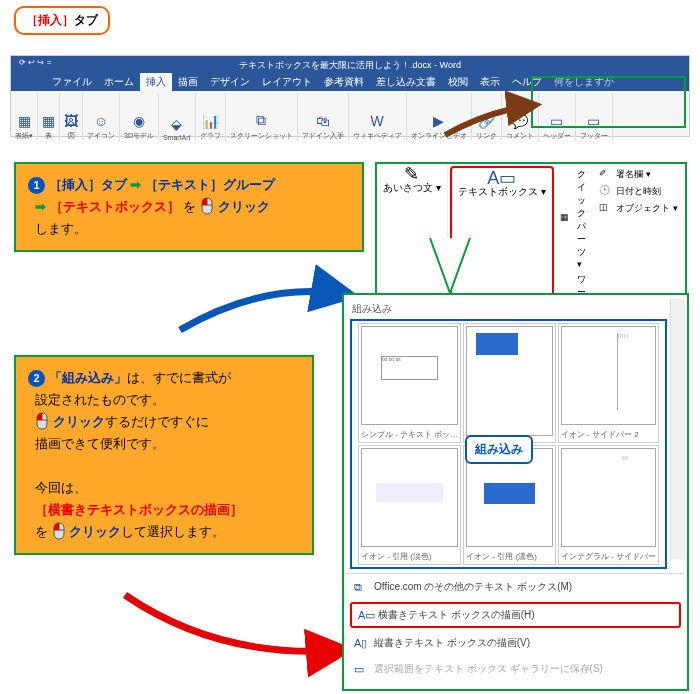 This screenshot has height=694, width=700. I want to click on gallery-header: 組み込み, so click(516, 309).